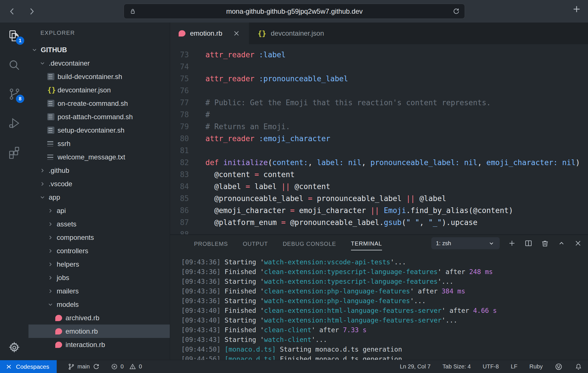 This screenshot has width=588, height=373. What do you see at coordinates (366, 244) in the screenshot?
I see `panel-tab-terminal: TERMINAL` at bounding box center [366, 244].